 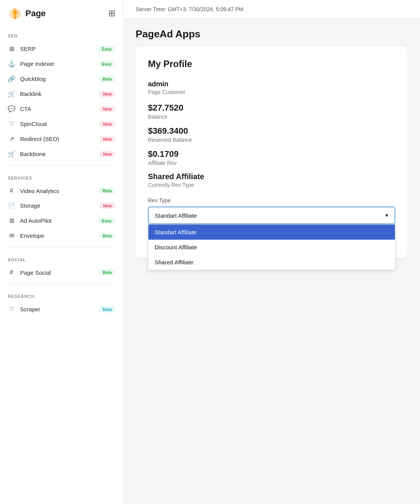 What do you see at coordinates (40, 139) in the screenshot?
I see `redirect-label: Redirect (SEO)` at bounding box center [40, 139].